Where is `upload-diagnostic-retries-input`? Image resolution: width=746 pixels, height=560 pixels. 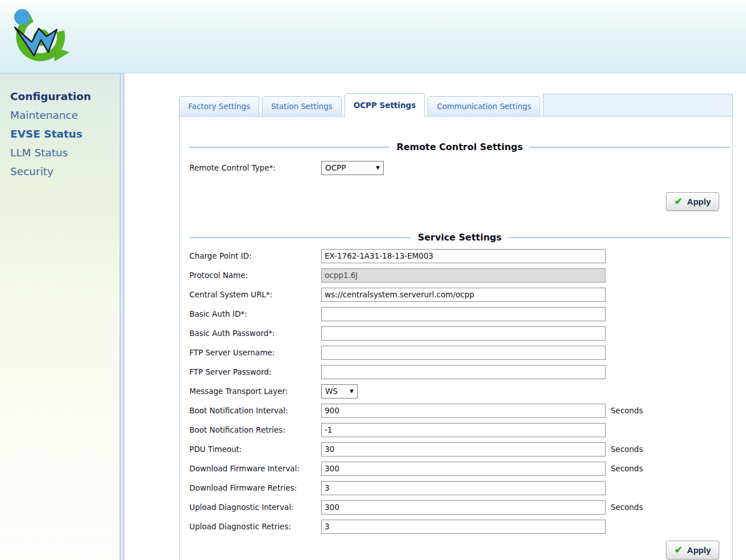 upload-diagnostic-retries-input is located at coordinates (463, 526).